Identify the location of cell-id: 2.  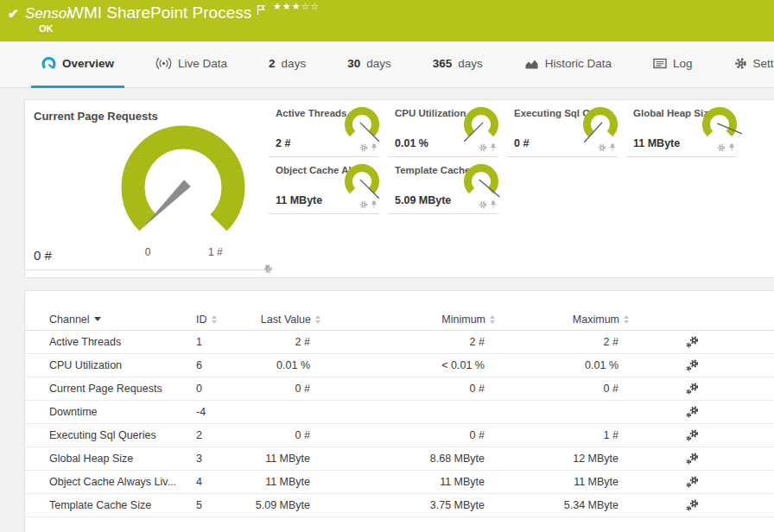
(222, 435).